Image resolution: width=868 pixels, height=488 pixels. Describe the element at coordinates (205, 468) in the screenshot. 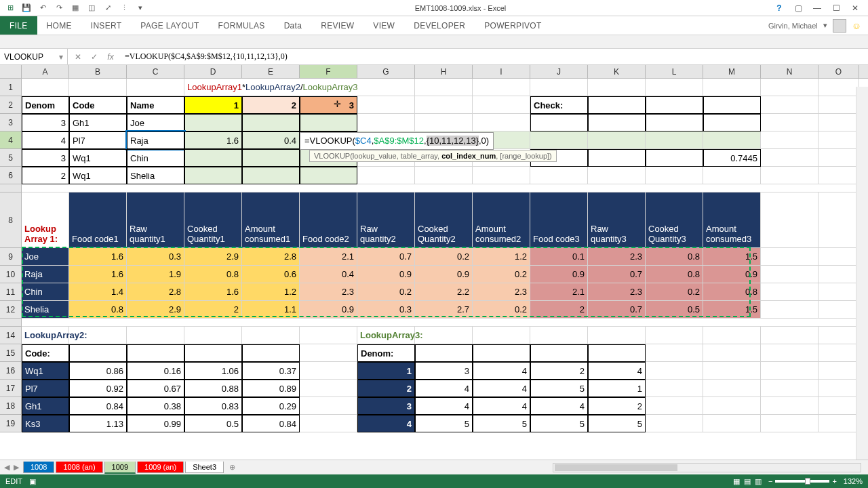

I see `sheet-tab-sheet3: Sheet3` at that location.